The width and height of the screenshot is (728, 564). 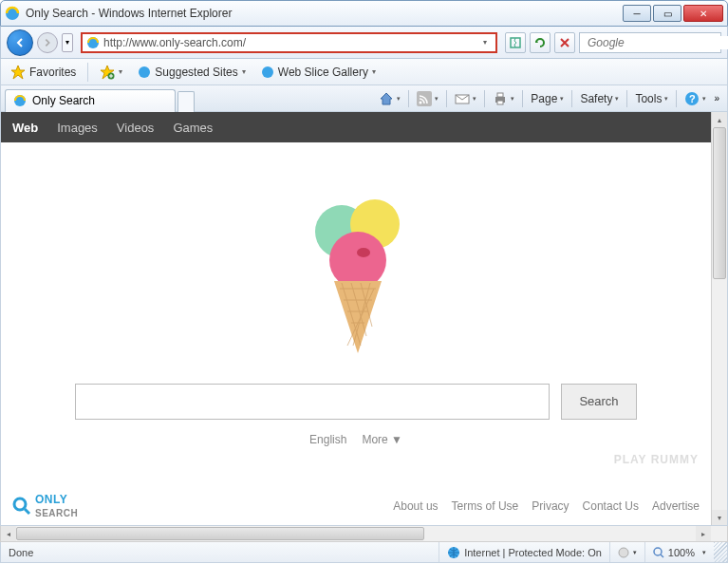 I want to click on more-link: More ▼, so click(x=382, y=440).